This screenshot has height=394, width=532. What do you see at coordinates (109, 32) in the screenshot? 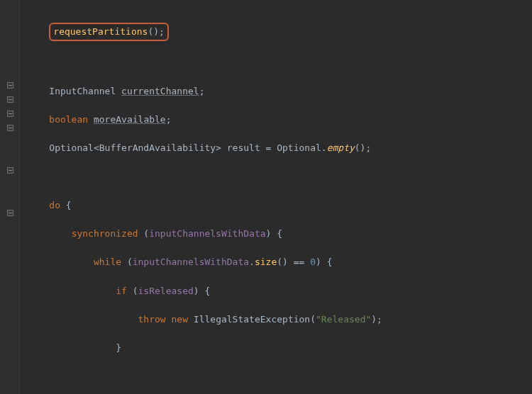
I see `highlight-box: requestPartitions();` at bounding box center [109, 32].